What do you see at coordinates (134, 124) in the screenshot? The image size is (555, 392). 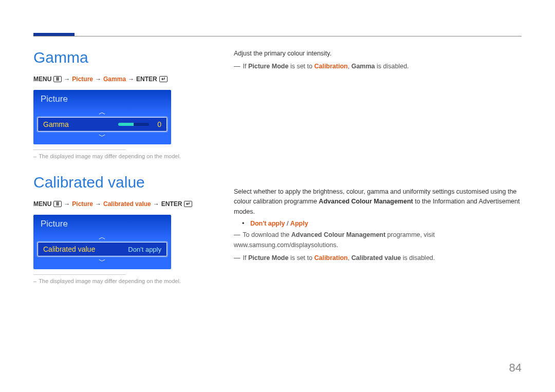 I see `gamma-slider` at bounding box center [134, 124].